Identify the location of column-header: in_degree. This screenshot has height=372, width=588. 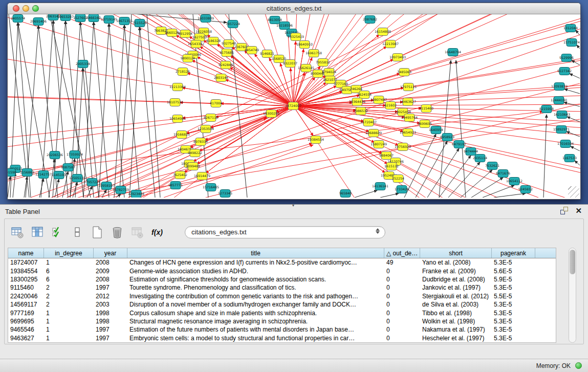
(69, 253).